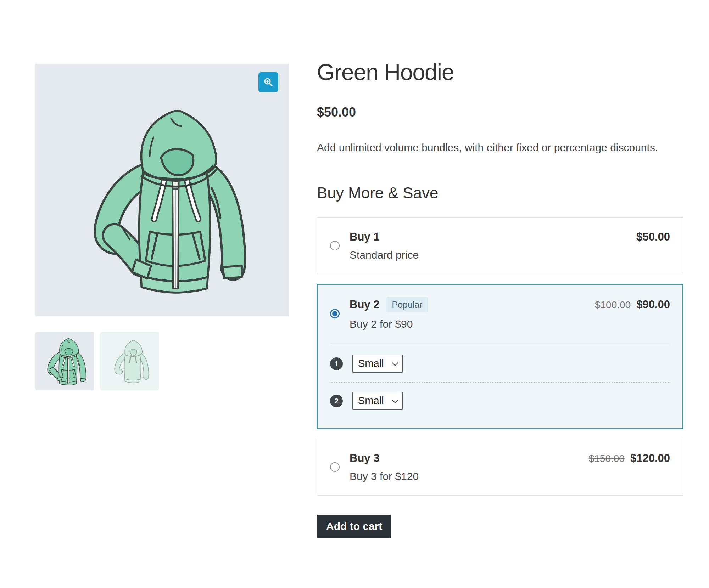 This screenshot has height=588, width=709. Describe the element at coordinates (268, 82) in the screenshot. I see `image-zoom-button` at that location.